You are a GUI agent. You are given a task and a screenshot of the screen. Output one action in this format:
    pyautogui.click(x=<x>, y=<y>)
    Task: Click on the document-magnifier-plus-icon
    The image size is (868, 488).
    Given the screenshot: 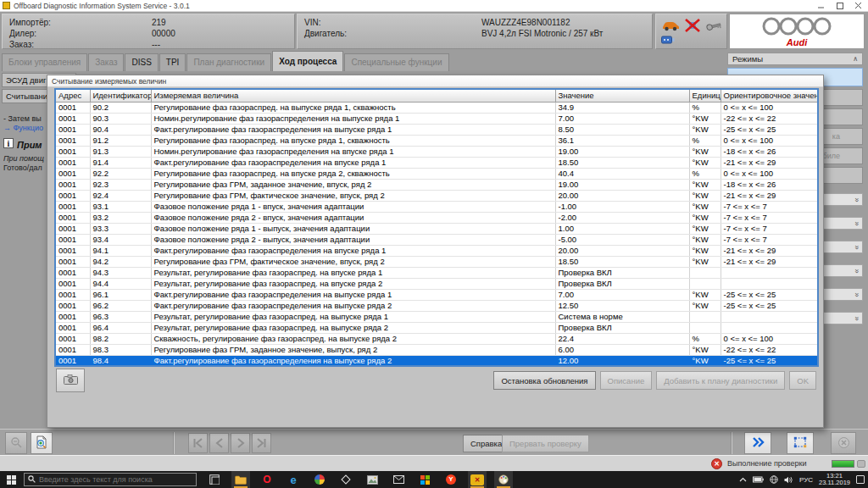 What is the action you would take?
    pyautogui.click(x=42, y=443)
    